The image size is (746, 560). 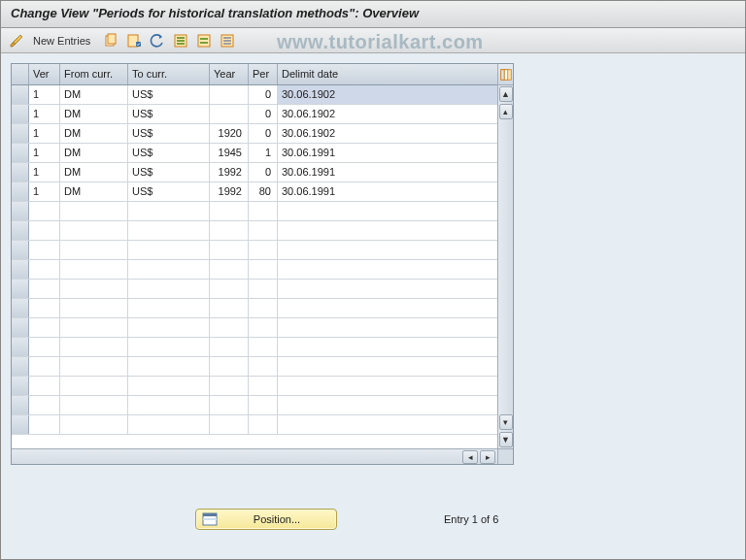 What do you see at coordinates (204, 41) in the screenshot?
I see `select-block-button` at bounding box center [204, 41].